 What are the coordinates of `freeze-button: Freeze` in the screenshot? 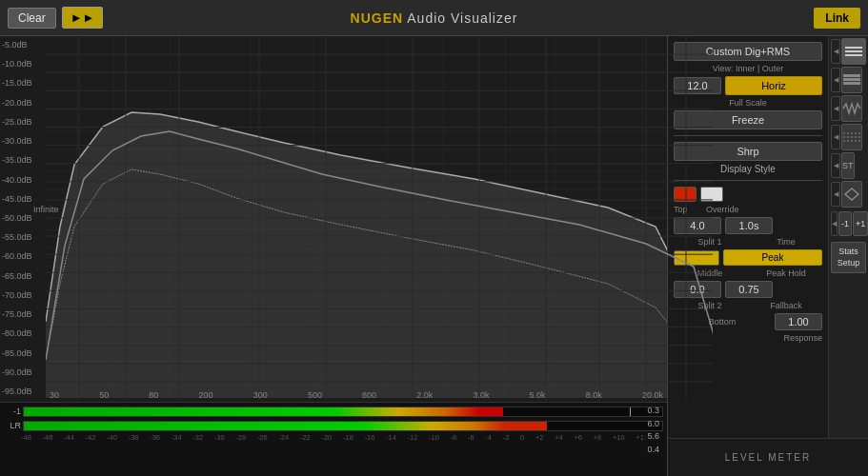 It's located at (748, 120).